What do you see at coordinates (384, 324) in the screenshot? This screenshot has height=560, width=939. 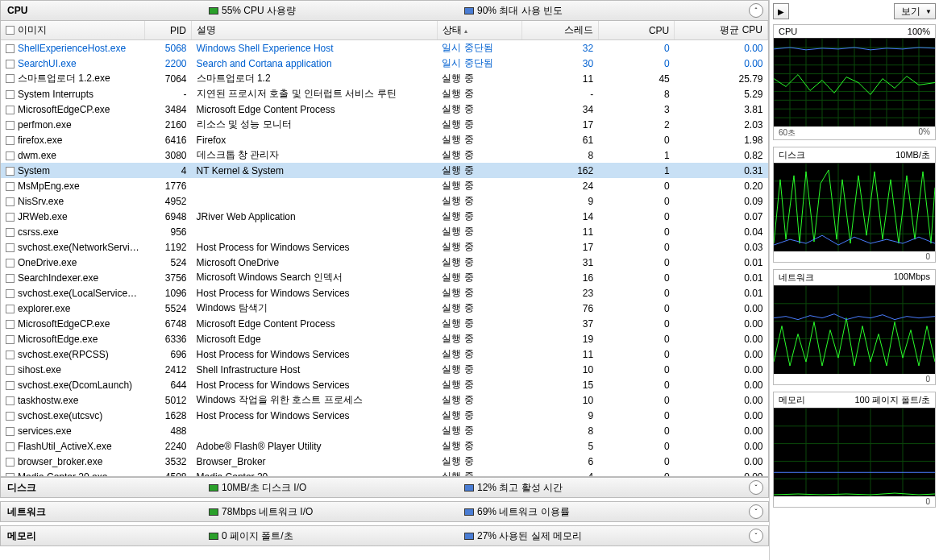 I see `table-row: MicrosoftEdgeCP.exe 6748 Microsoft Edge …` at bounding box center [384, 324].